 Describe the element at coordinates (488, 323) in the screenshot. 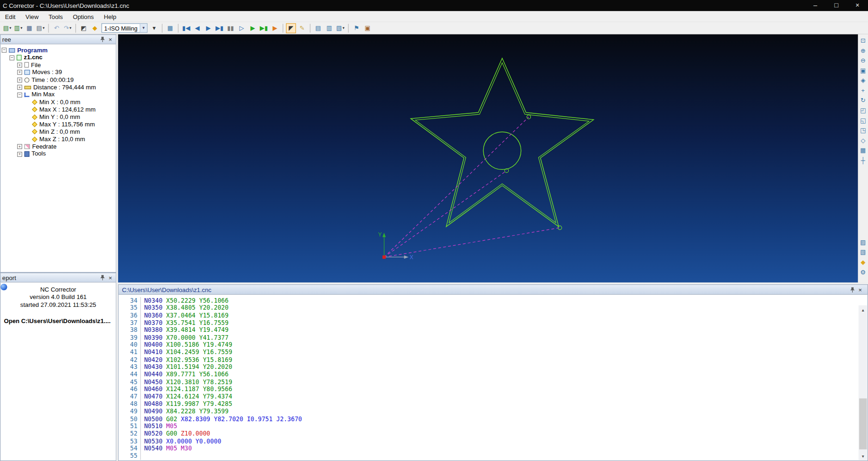

I see `code-line: 37N0370 X35.7541 Y16.7559` at that location.